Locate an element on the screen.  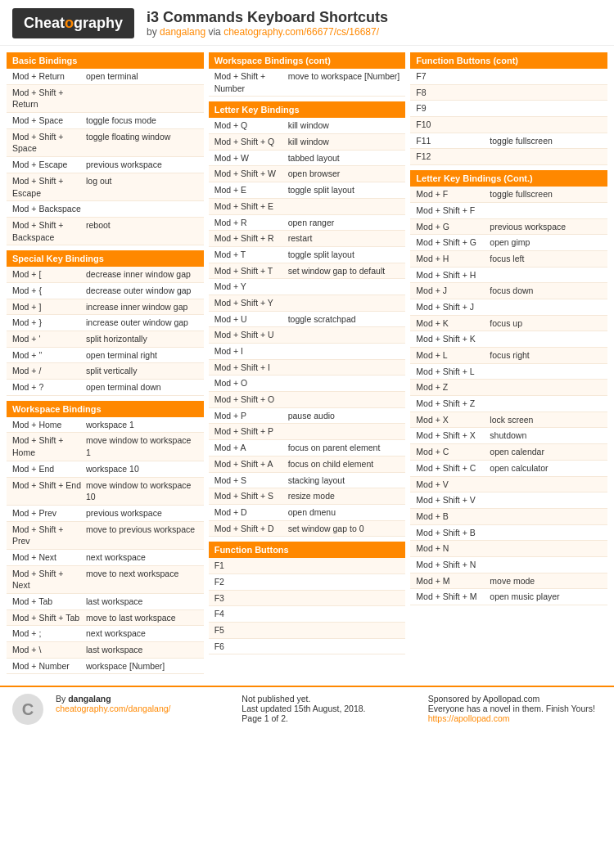
table-row: Mod + Y is located at coordinates (308, 287).